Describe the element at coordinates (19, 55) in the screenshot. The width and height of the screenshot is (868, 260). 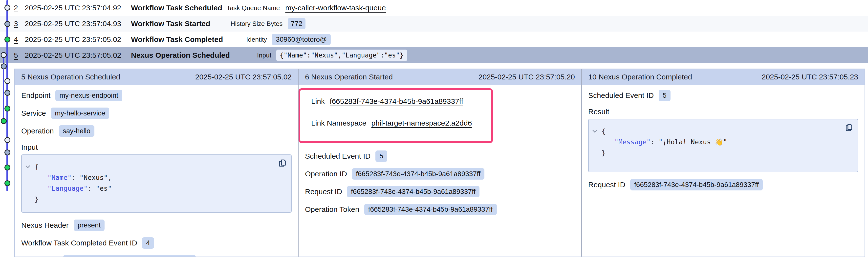
I see `event-id-link: 5` at that location.